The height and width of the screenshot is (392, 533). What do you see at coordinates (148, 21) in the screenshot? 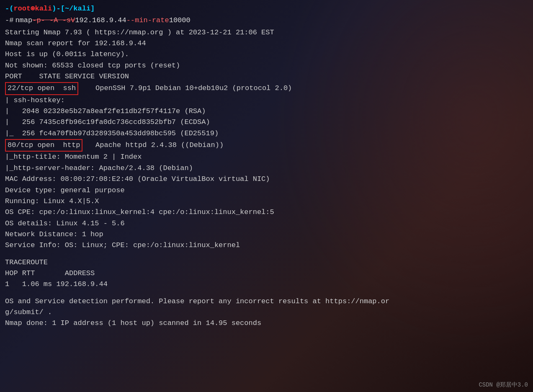
I see `cmd-minrate-flag: --min-rate` at bounding box center [148, 21].